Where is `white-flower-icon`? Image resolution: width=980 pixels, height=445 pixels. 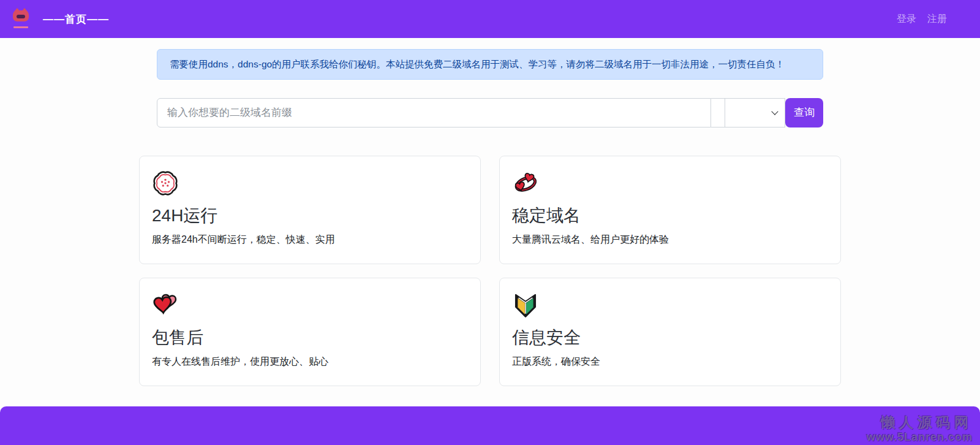 white-flower-icon is located at coordinates (310, 184).